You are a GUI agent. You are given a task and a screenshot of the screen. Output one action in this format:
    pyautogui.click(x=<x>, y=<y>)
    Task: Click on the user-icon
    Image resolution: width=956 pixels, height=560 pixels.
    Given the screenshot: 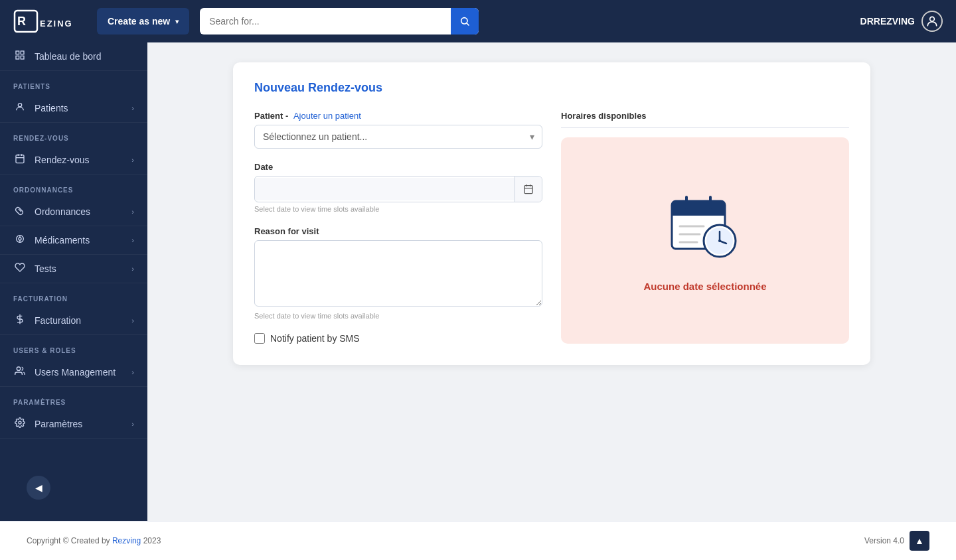 What is the action you would take?
    pyautogui.click(x=20, y=108)
    